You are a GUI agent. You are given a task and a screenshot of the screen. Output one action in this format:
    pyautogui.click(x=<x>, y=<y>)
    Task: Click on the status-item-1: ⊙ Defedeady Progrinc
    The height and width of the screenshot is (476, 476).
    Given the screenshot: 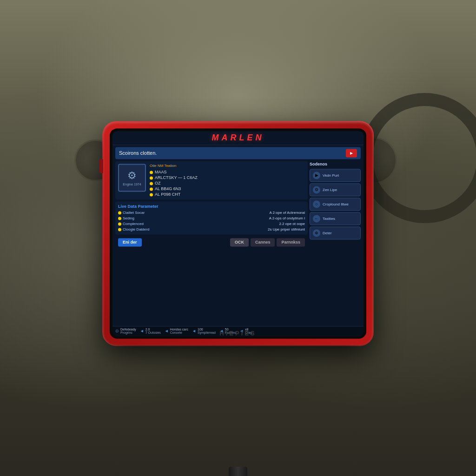 What is the action you would take?
    pyautogui.click(x=126, y=331)
    